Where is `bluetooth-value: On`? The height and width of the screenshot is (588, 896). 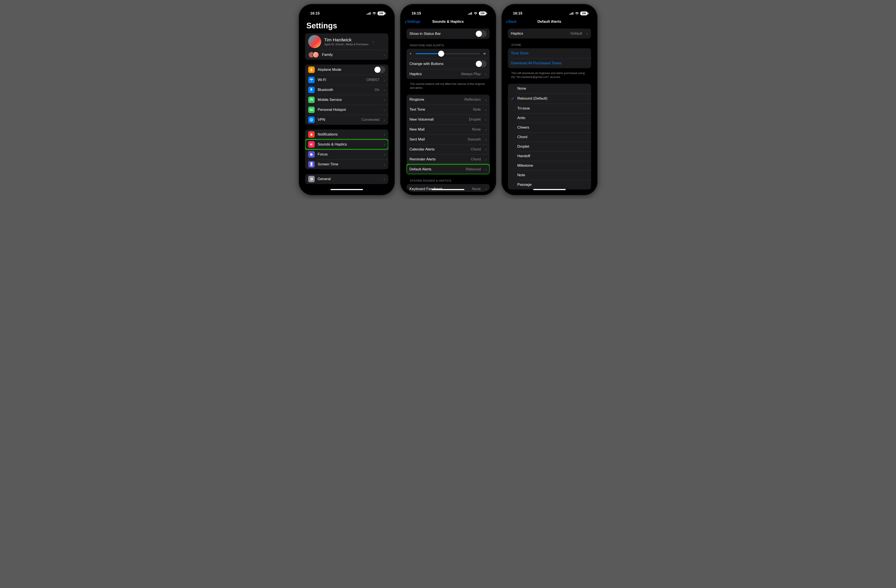 bluetooth-value: On is located at coordinates (377, 90).